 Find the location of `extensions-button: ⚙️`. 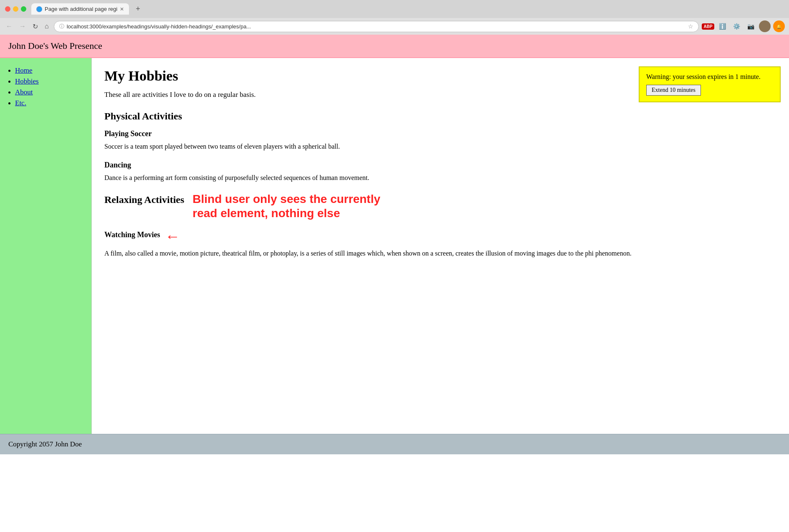

extensions-button: ⚙️ is located at coordinates (736, 26).